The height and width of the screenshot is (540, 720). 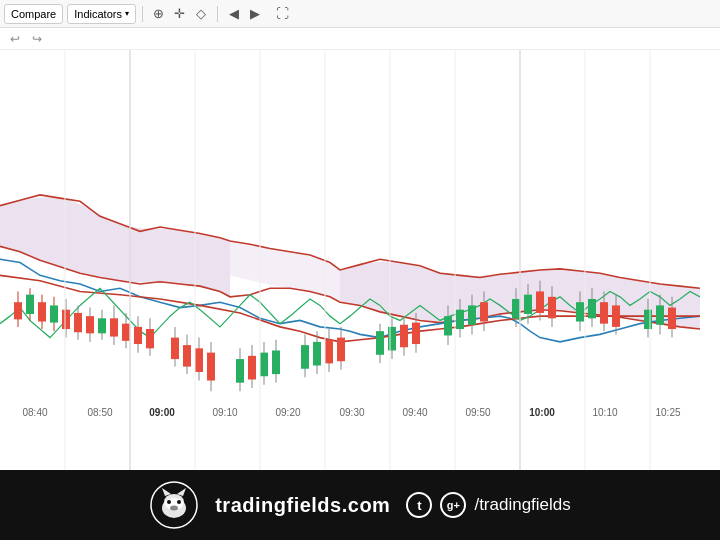 What do you see at coordinates (542, 412) in the screenshot?
I see `x-label-1000: 10:00` at bounding box center [542, 412].